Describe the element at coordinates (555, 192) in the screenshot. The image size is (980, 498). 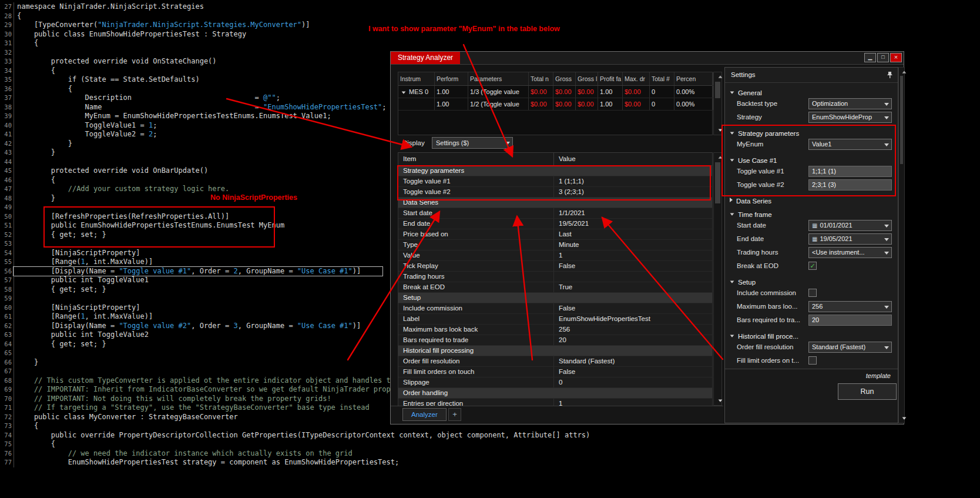
I see `property-row: Toggle value #23 (2;3;1)` at that location.